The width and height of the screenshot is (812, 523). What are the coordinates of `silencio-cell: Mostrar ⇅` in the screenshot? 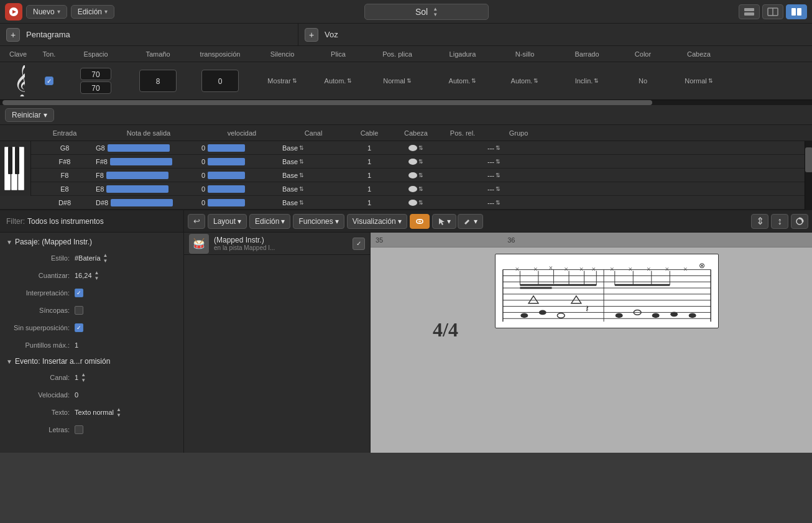 It's located at (282, 81).